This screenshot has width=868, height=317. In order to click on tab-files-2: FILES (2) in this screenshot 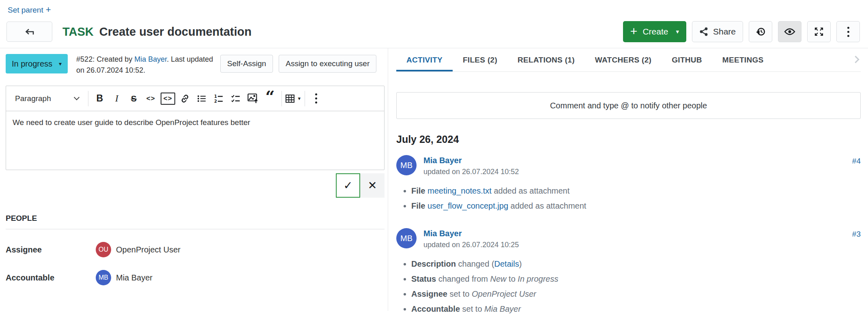, I will do `click(480, 60)`.